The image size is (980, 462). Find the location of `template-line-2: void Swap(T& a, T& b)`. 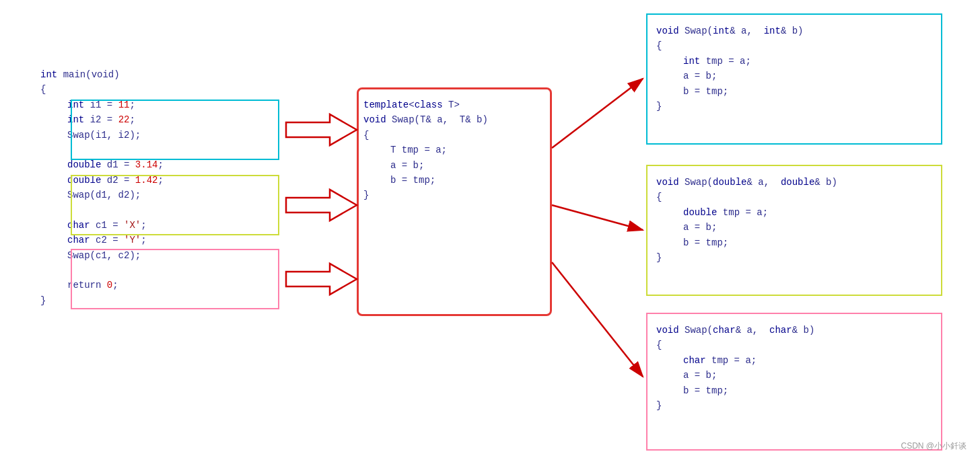

template-line-2: void Swap(T& a, T& b) is located at coordinates (425, 120).